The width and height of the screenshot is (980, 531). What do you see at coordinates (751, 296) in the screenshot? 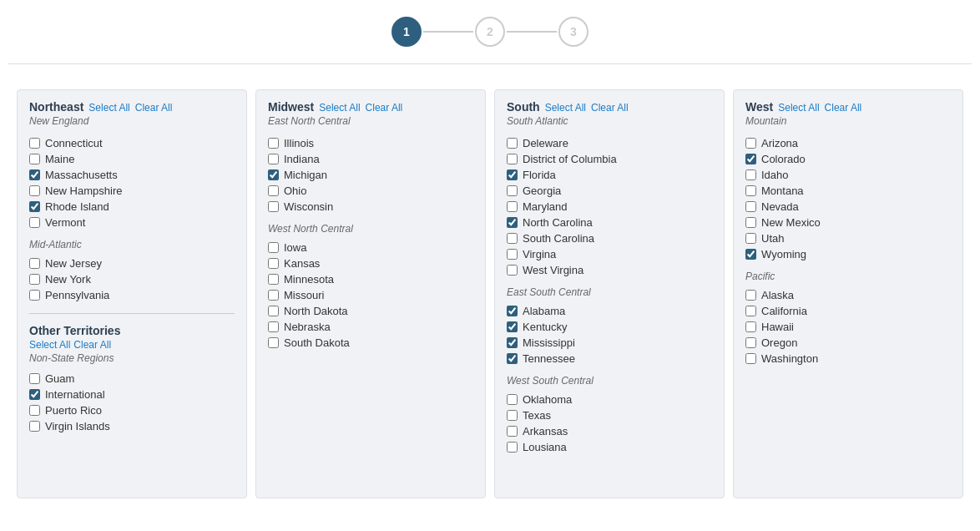
I see `checkbox-alaska` at bounding box center [751, 296].